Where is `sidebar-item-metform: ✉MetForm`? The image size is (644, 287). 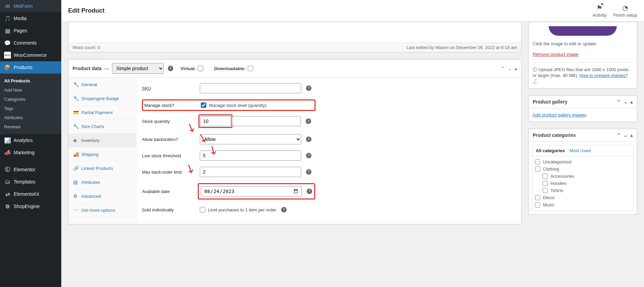
sidebar-item-metform: ✉MetForm is located at coordinates (31, 6).